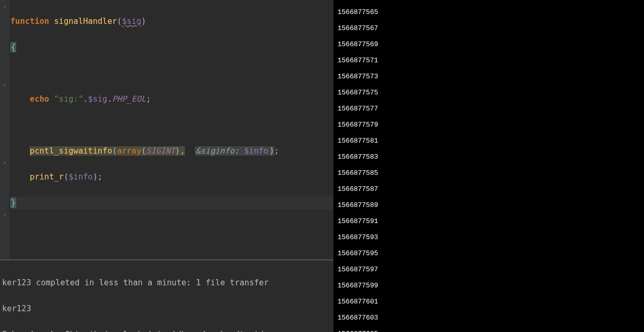 The height and width of the screenshot is (332, 644). What do you see at coordinates (490, 238) in the screenshot?
I see `terminal-line: 1566877593` at bounding box center [490, 238].